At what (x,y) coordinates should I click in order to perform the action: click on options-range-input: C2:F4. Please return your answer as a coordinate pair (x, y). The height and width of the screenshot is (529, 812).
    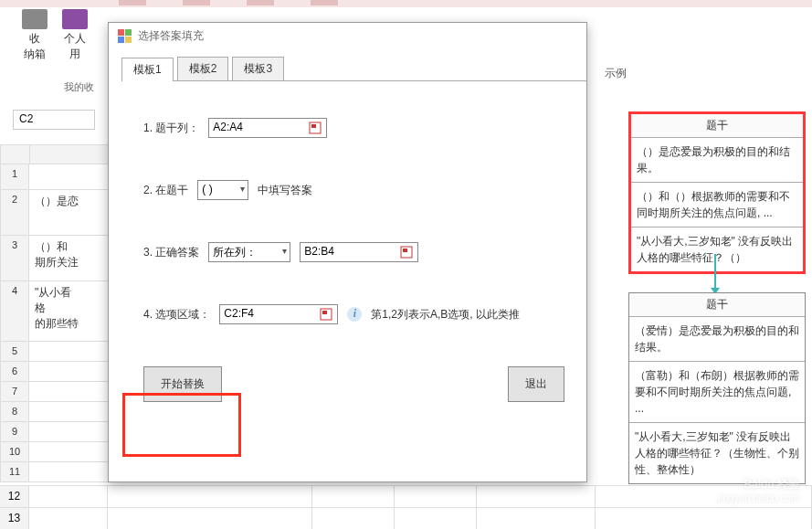
    Looking at the image, I should click on (279, 314).